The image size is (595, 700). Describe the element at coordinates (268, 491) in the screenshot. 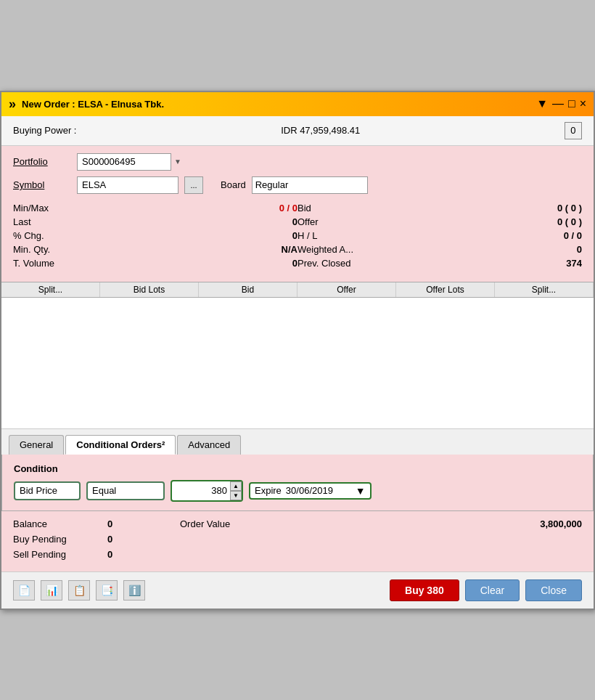

I see `expire-label: Expire` at that location.